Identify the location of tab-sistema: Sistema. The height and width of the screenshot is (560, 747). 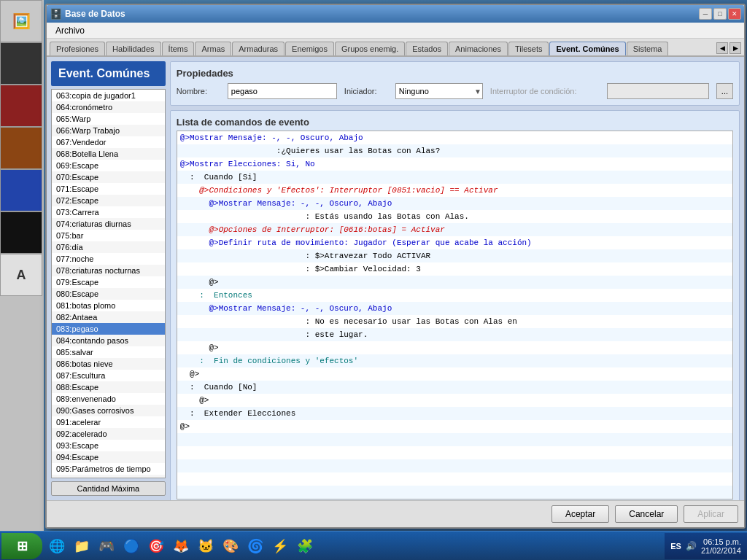
(648, 48).